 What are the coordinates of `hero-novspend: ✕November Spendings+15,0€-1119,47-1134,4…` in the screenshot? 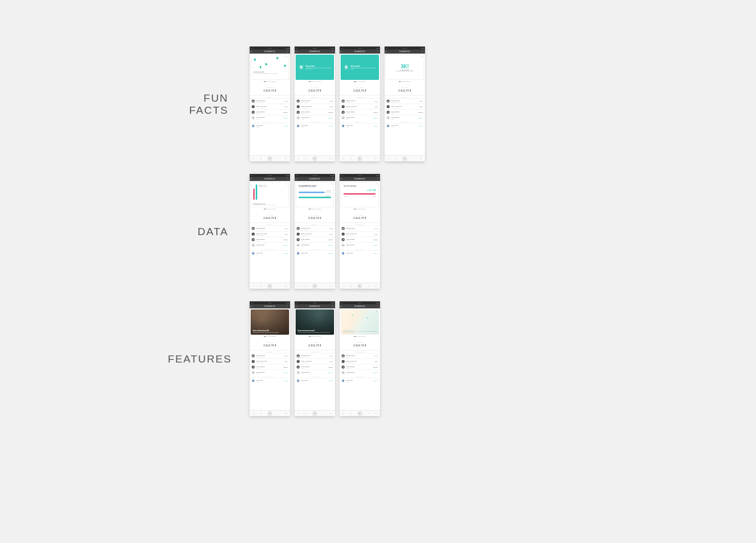 It's located at (360, 195).